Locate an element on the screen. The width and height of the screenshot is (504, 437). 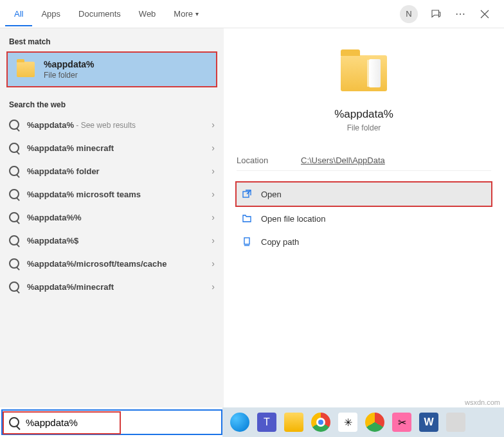
best-match-item: %appdata% File folder is located at coordinates (112, 69).